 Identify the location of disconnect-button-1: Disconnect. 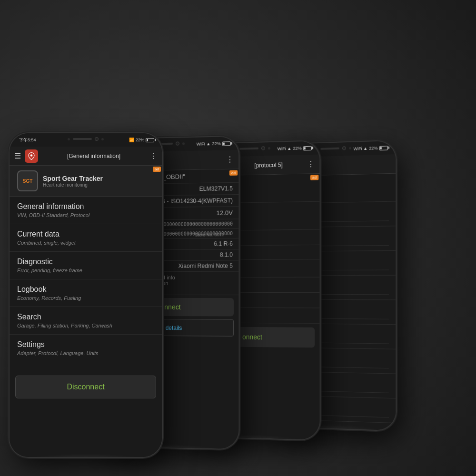
(86, 387).